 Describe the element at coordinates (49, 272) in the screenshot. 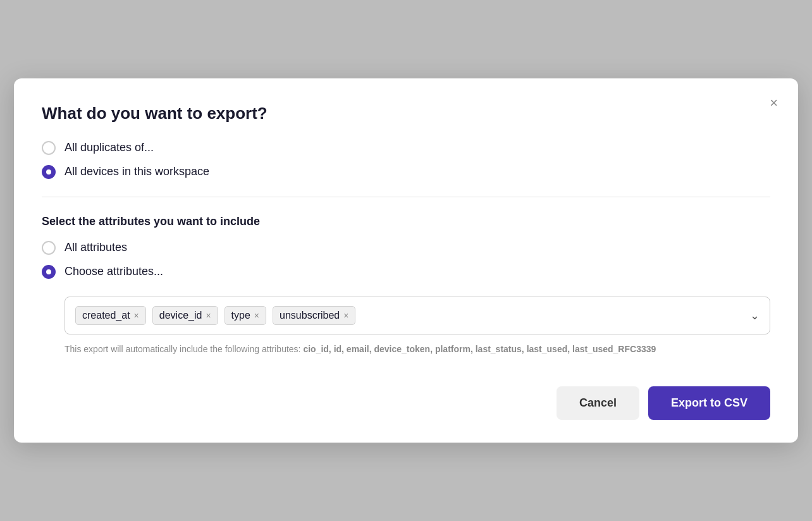

I see `radio-choose-attributes-indicator` at that location.